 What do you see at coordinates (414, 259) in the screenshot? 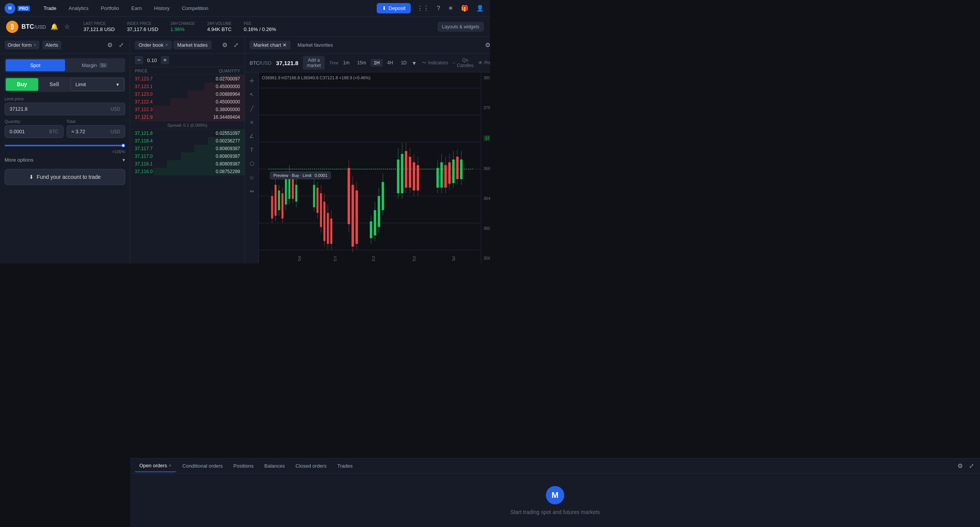
I see `svg-text: 23` at bounding box center [414, 259].